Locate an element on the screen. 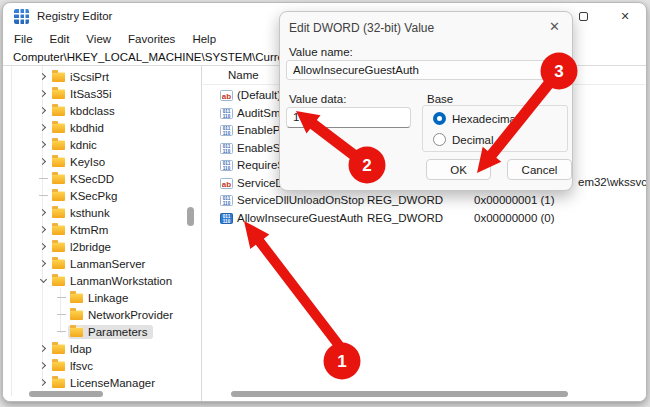  base-groupbox: Hexadecimal Decimal is located at coordinates (495, 128).